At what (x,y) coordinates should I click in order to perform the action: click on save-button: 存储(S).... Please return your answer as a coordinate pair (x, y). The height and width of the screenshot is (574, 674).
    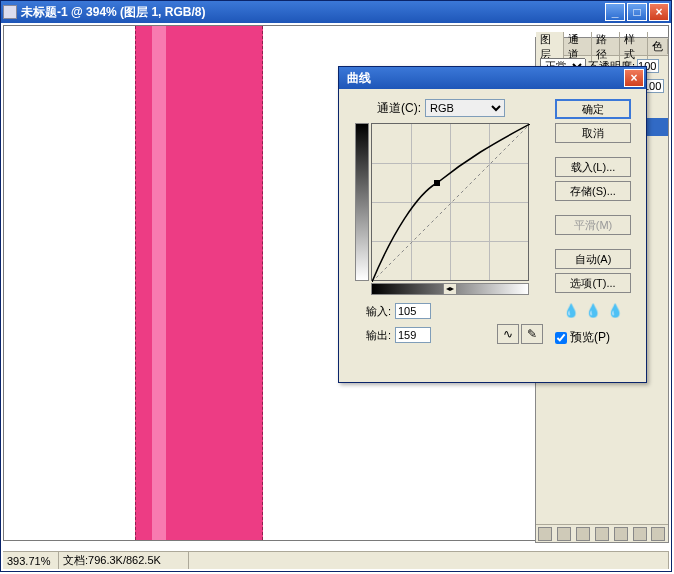
    Looking at the image, I should click on (593, 191).